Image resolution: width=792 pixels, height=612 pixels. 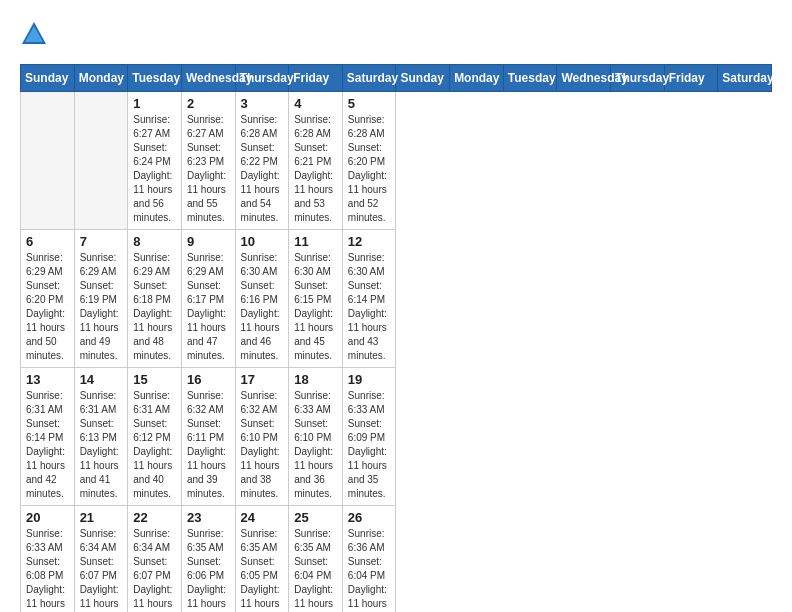 I want to click on day-cell: 25Sunrise: 6:35 AM Sunset: 6:04 PM Dayli…, so click(x=316, y=560).